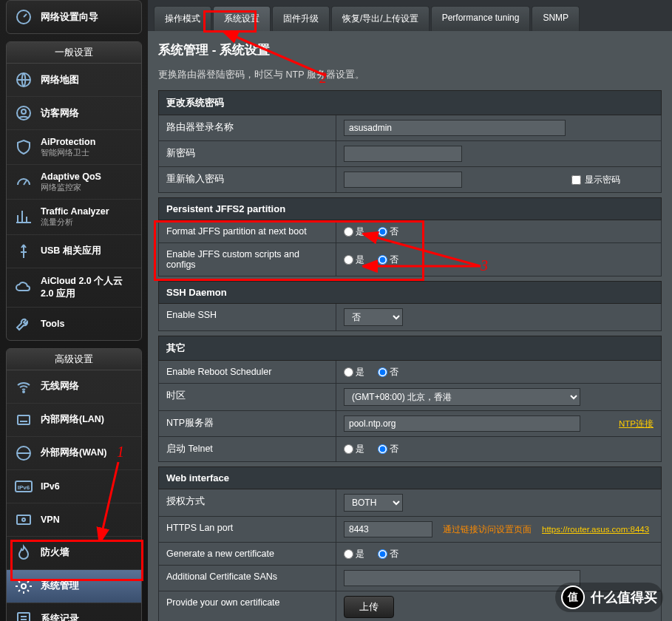 The width and height of the screenshot is (672, 621). What do you see at coordinates (383, 232) in the screenshot?
I see `radio-jffs-format-no` at bounding box center [383, 232].